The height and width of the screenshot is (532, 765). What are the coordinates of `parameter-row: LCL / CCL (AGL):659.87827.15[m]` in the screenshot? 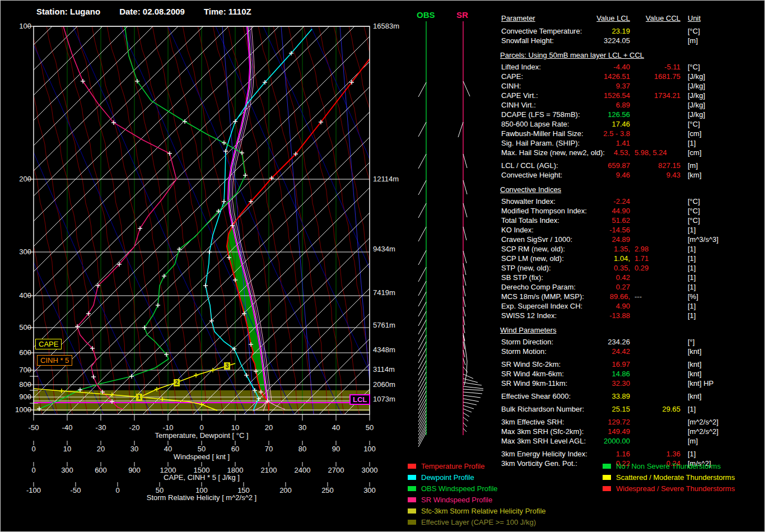 It's located at (632, 166).